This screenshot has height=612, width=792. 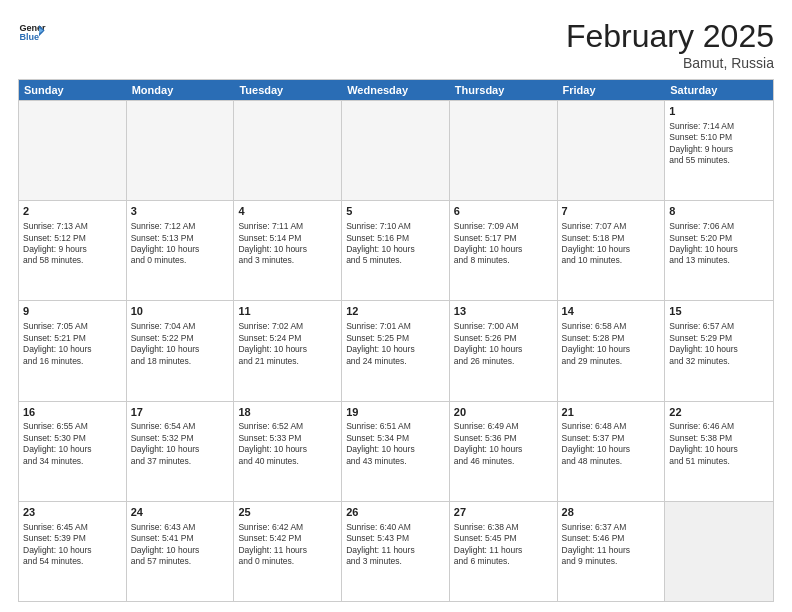 I want to click on day-info-line: Sunset: 5:17 PM, so click(x=504, y=238).